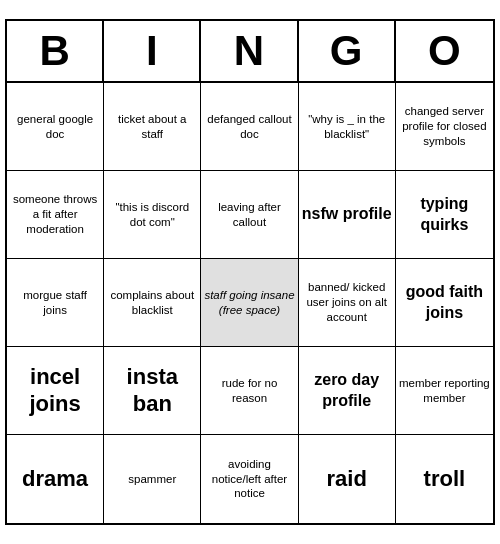 The image size is (500, 544). I want to click on bingo-cell-1: ticket about a staff, so click(152, 127).